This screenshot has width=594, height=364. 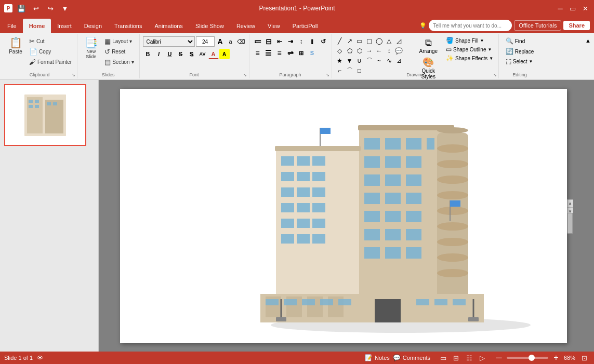 What do you see at coordinates (350, 51) in the screenshot?
I see `shape-pentagon: ⬠` at bounding box center [350, 51].